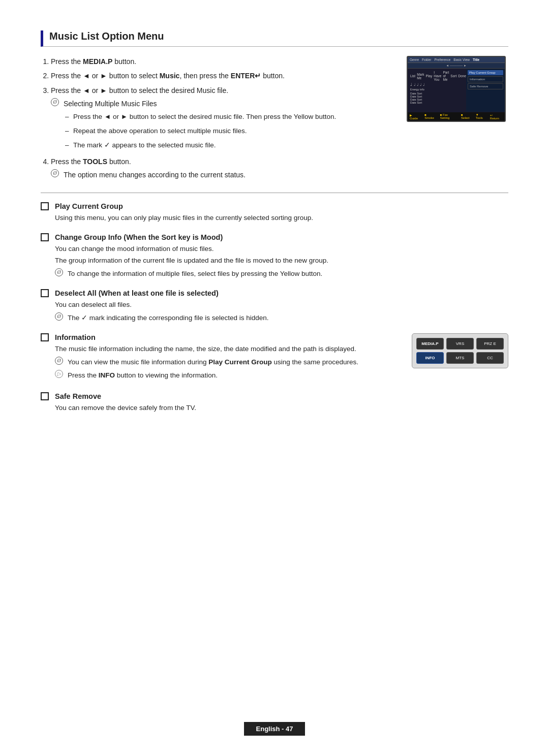 This screenshot has height=756, width=549. Describe the element at coordinates (460, 351) in the screenshot. I see `remote-buttons-grid: MEDIA.P VRS PRZ E INFO MTS CC` at that location.